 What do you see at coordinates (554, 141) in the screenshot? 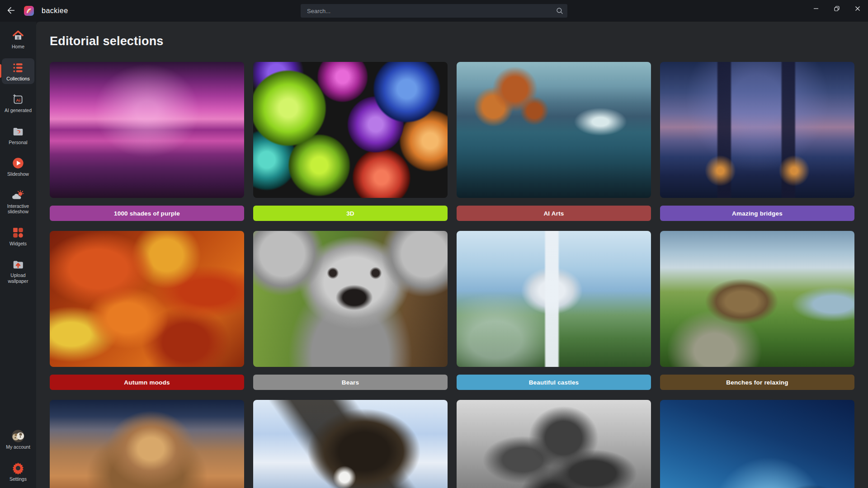
I see `collection-card-ai-arts: AI Arts` at bounding box center [554, 141].